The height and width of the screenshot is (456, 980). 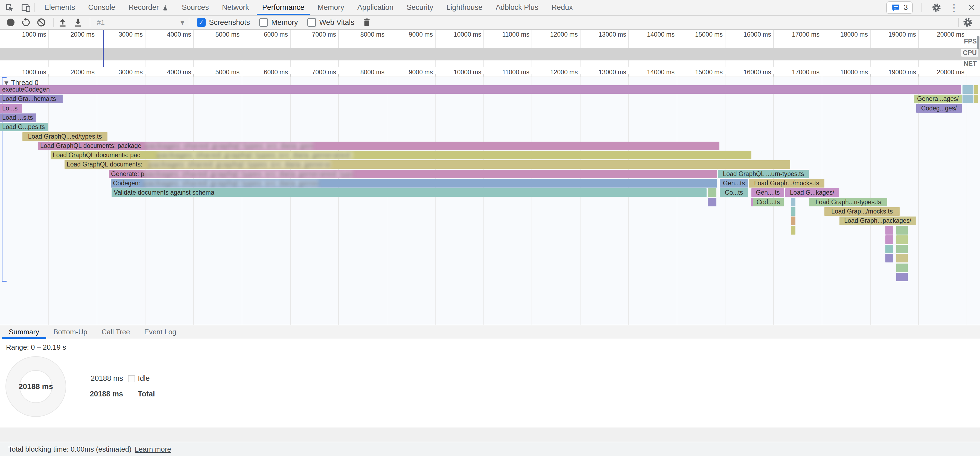 What do you see at coordinates (153, 450) in the screenshot?
I see `learn-more-link: Learn more` at bounding box center [153, 450].